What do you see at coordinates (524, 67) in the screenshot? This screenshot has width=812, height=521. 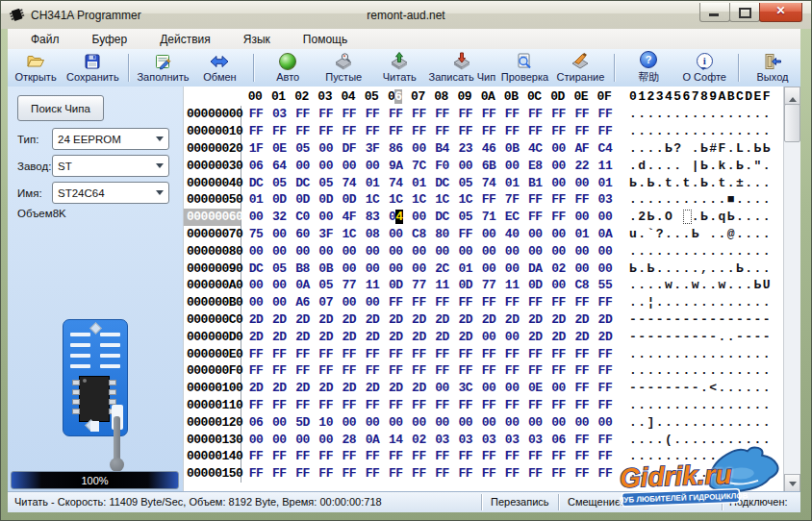 I see `verify-button: Проверка` at bounding box center [524, 67].